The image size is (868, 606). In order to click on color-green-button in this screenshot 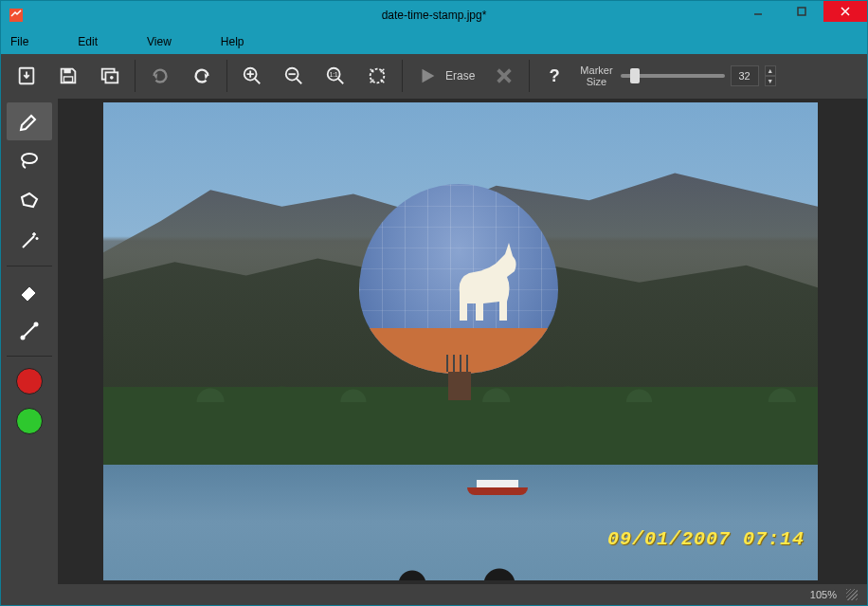, I will do `click(29, 421)`.